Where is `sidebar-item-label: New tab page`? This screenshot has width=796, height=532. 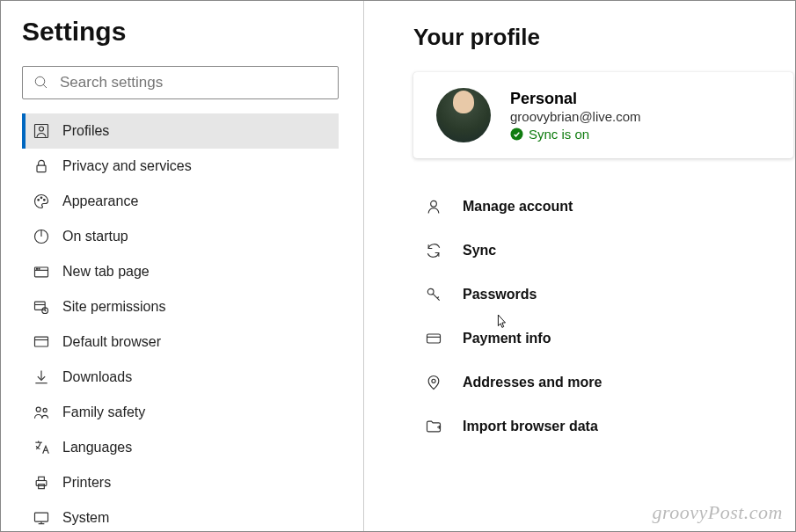
sidebar-item-label: New tab page is located at coordinates (106, 272).